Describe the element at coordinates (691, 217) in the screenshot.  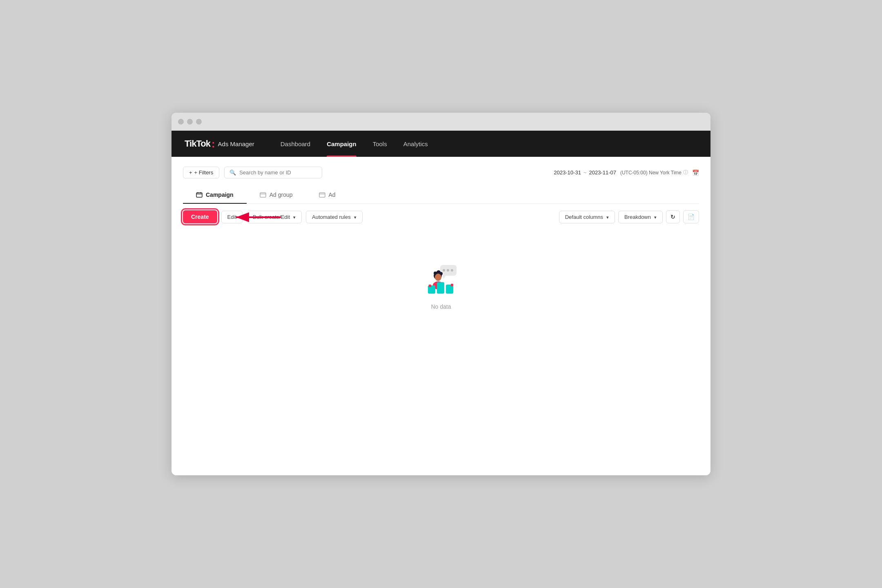
I see `export-button: 📄` at that location.